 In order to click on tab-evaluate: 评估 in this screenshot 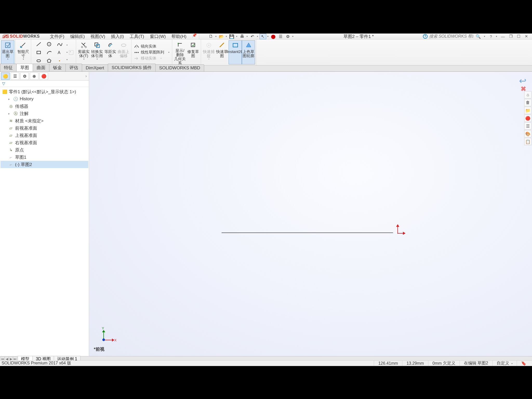, I will do `click(74, 68)`.